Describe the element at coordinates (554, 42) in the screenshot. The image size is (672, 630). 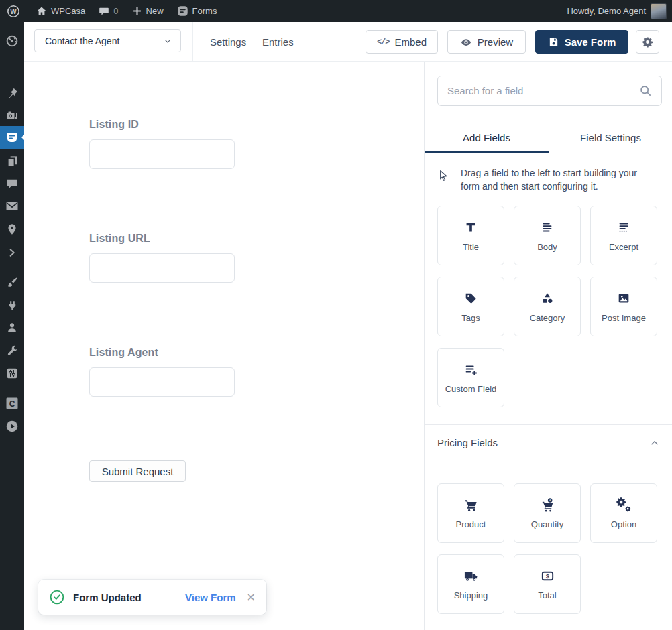
I see `floppy-disk-icon` at that location.